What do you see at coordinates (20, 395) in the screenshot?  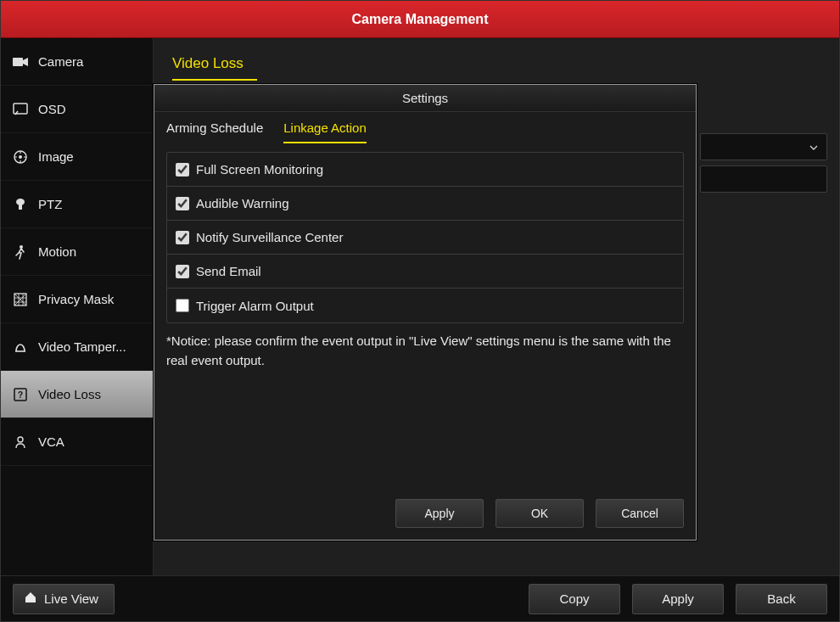 I see `video-loss-icon: ?` at bounding box center [20, 395].